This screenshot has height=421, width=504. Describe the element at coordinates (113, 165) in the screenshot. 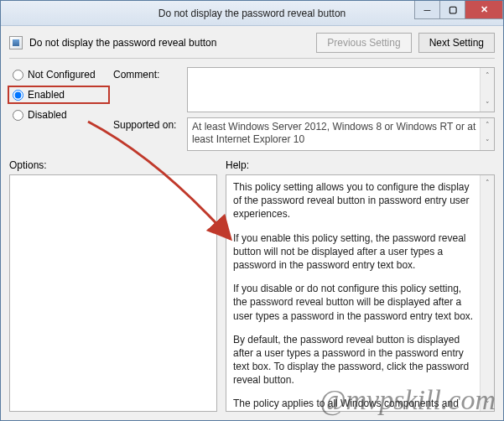

I see `options-label: Options:` at that location.